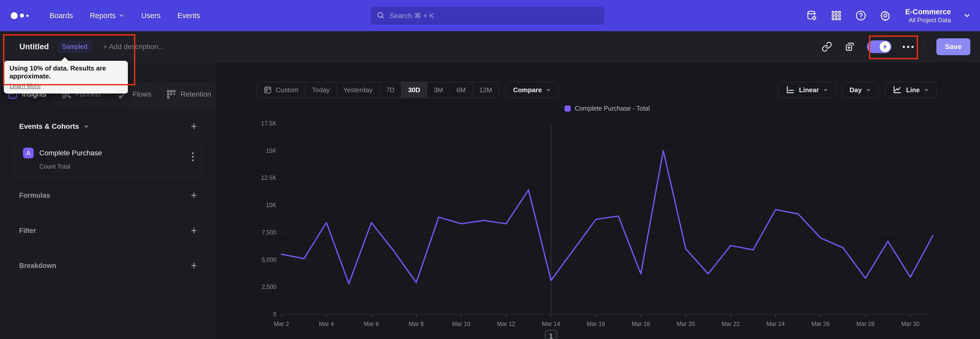 The width and height of the screenshot is (980, 339). What do you see at coordinates (108, 160) in the screenshot?
I see `event-card: A Complete Purchase Count Total` at bounding box center [108, 160].